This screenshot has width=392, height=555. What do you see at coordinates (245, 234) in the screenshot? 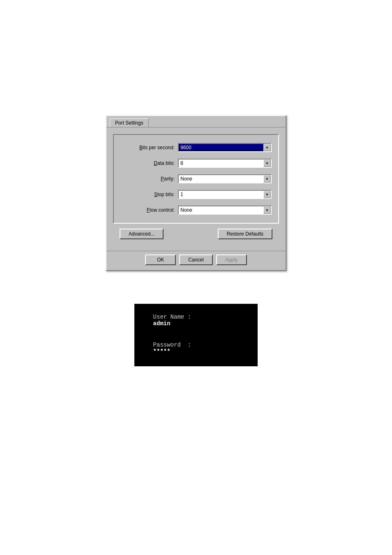
I see `restore-defaults-button: Restore Defaults` at bounding box center [245, 234].